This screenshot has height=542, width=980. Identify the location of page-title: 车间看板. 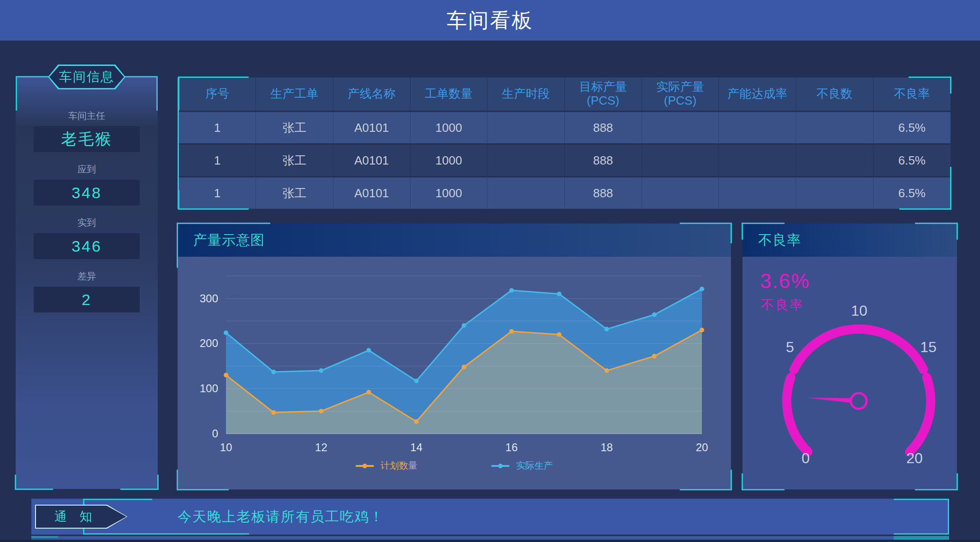
(490, 20).